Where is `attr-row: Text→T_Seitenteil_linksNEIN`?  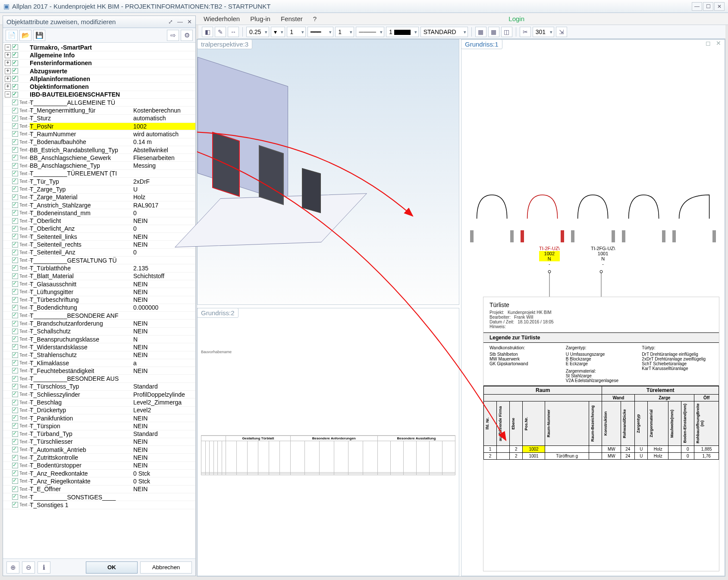 attr-row: Text→T_Seitenteil_linksNEIN is located at coordinates (99, 237).